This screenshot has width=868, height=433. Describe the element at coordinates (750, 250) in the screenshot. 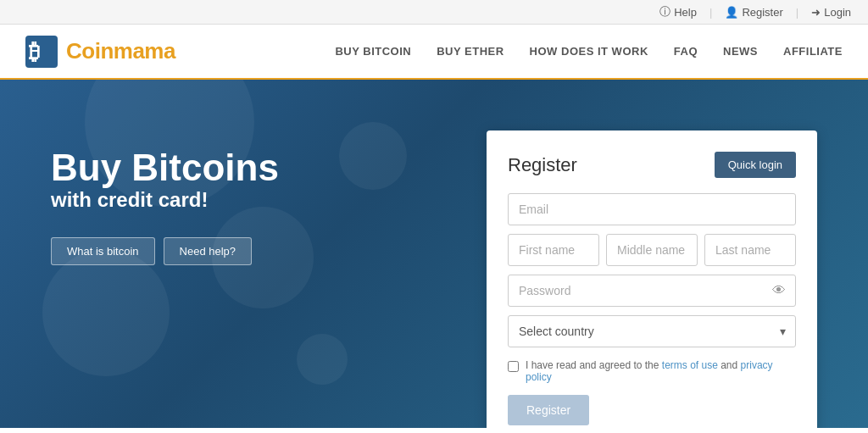

I see `last-name-input` at that location.